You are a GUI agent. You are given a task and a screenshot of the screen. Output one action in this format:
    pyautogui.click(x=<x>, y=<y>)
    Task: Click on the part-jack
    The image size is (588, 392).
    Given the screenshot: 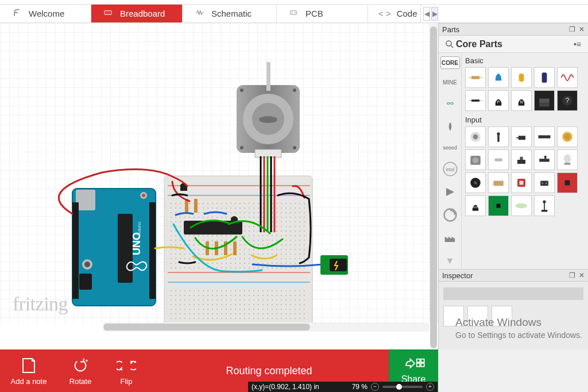 What is the action you would take?
    pyautogui.click(x=521, y=137)
    